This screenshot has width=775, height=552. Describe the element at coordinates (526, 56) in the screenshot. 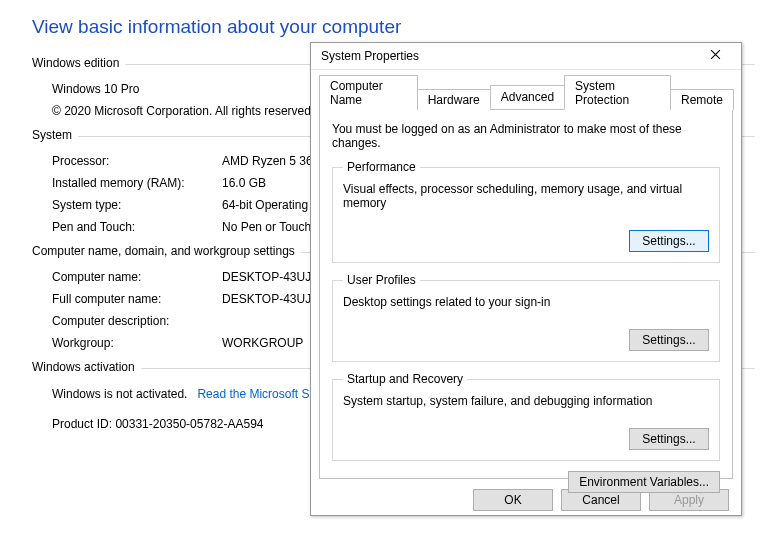

I see `dialog-titlebar: System Properties` at that location.